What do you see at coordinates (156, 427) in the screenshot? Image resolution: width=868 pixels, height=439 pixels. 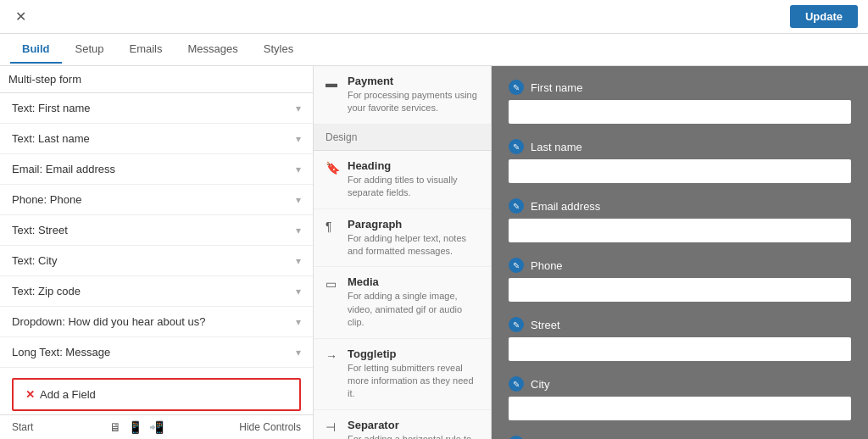 I see `bottom-bar: Start 🖥 📱 📲 Hide Controls` at bounding box center [156, 427].